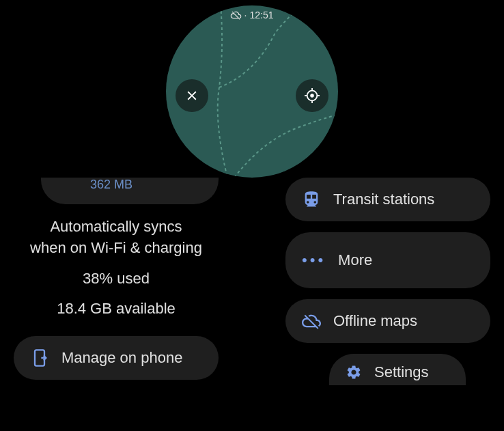 The height and width of the screenshot is (431, 504). Describe the element at coordinates (122, 358) in the screenshot. I see `manage-label: Manage on phone` at that location.